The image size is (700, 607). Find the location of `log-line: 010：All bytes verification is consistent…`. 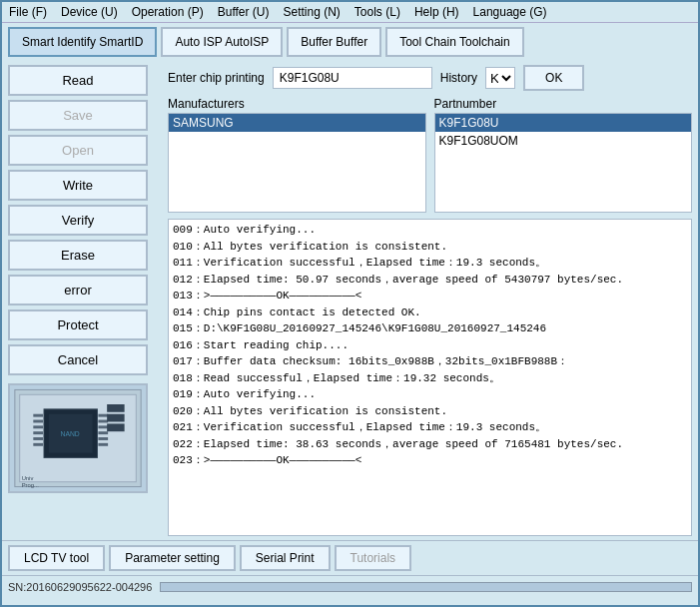

log-line: 010：All bytes verification is consistent… is located at coordinates (429, 248).